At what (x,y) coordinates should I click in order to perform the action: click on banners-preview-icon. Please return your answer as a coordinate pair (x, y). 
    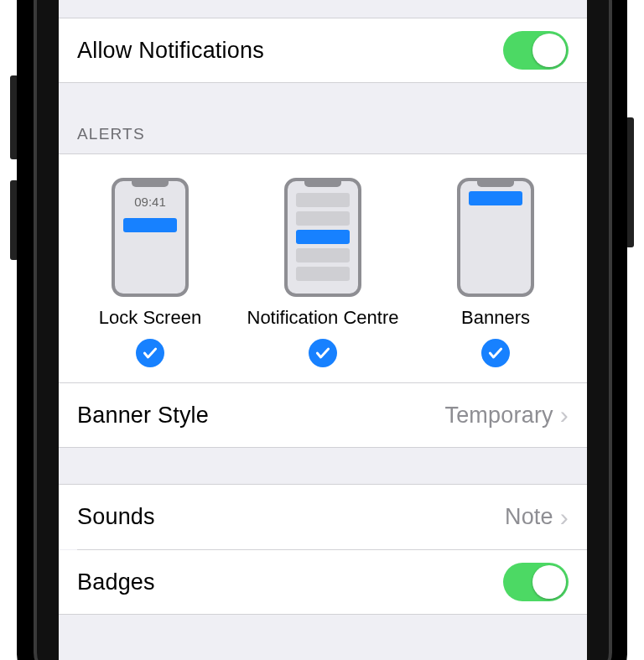
    Looking at the image, I should click on (496, 237).